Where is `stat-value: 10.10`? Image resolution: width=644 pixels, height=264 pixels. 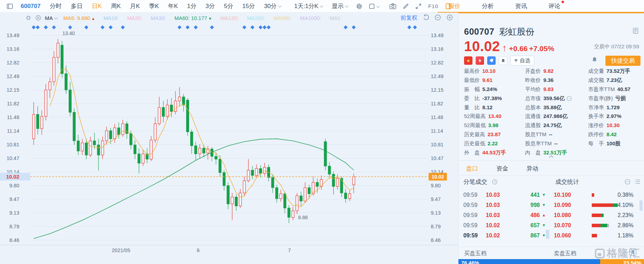
stat-value: 10.10 is located at coordinates (489, 71).